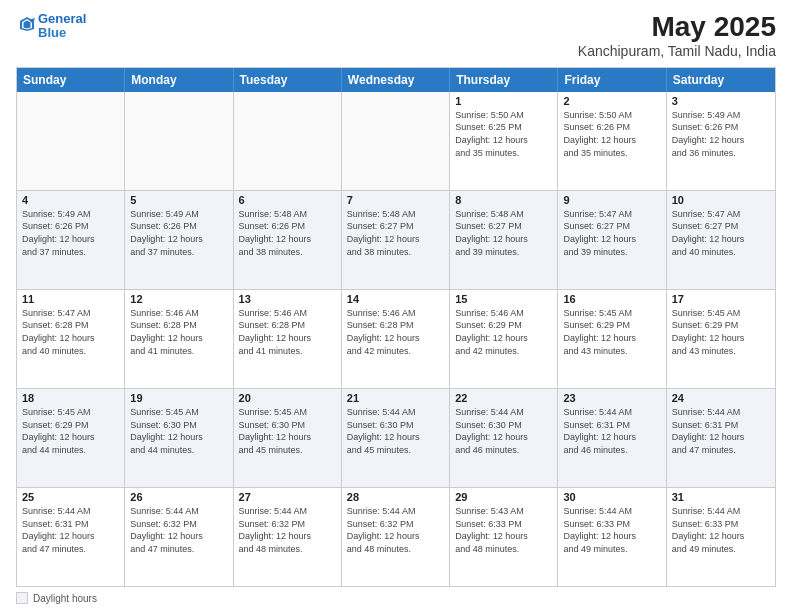  What do you see at coordinates (71, 537) in the screenshot?
I see `calendar-cell: 25Sunrise: 5:44 AM Sunset: 6:31 PM Dayli…` at bounding box center [71, 537].